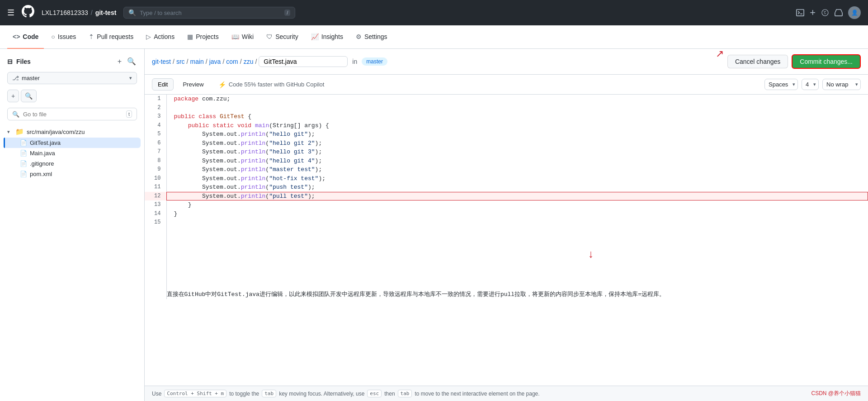  I want to click on nav-wiki: 📖 Wiki, so click(242, 37).